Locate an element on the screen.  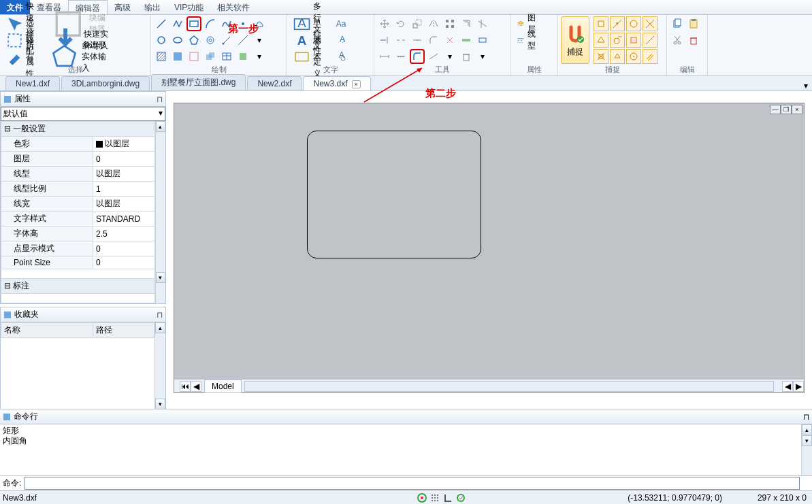
chamfer-icon is located at coordinates (434, 40).